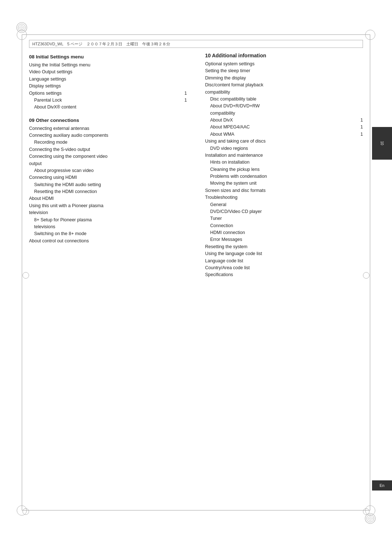 This screenshot has width=392, height=554. Describe the element at coordinates (284, 155) in the screenshot. I see `list-item: Installation and maintenance` at that location.